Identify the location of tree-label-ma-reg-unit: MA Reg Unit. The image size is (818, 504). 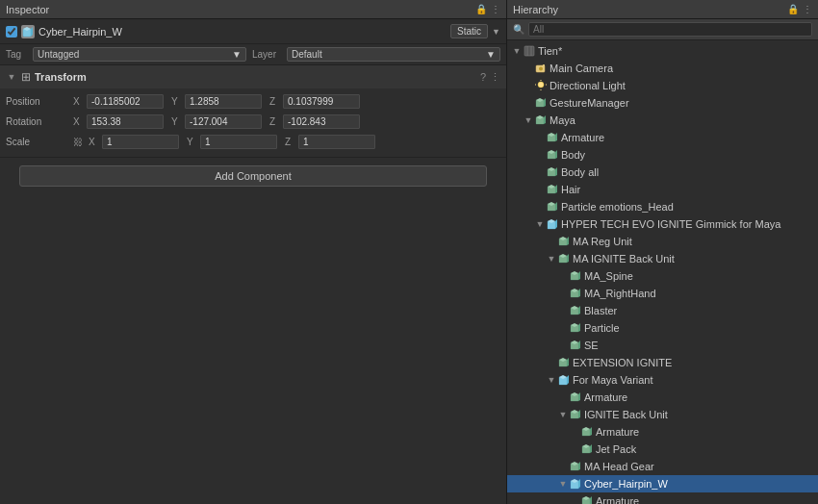
(602, 241).